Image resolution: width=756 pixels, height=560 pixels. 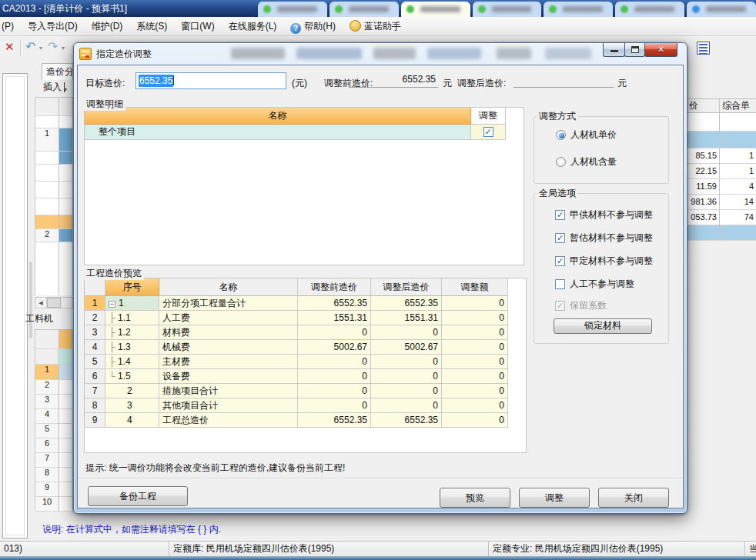 What do you see at coordinates (138, 496) in the screenshot?
I see `backup-project-button: 备份工程` at bounding box center [138, 496].